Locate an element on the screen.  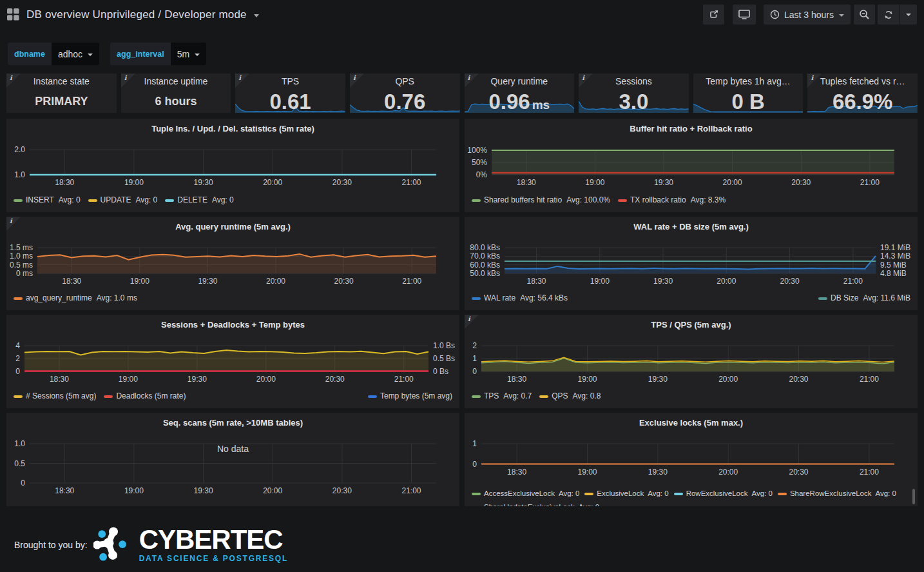
legend-item: Shared buffers hit ratioAvg: 100.0% is located at coordinates (541, 200).